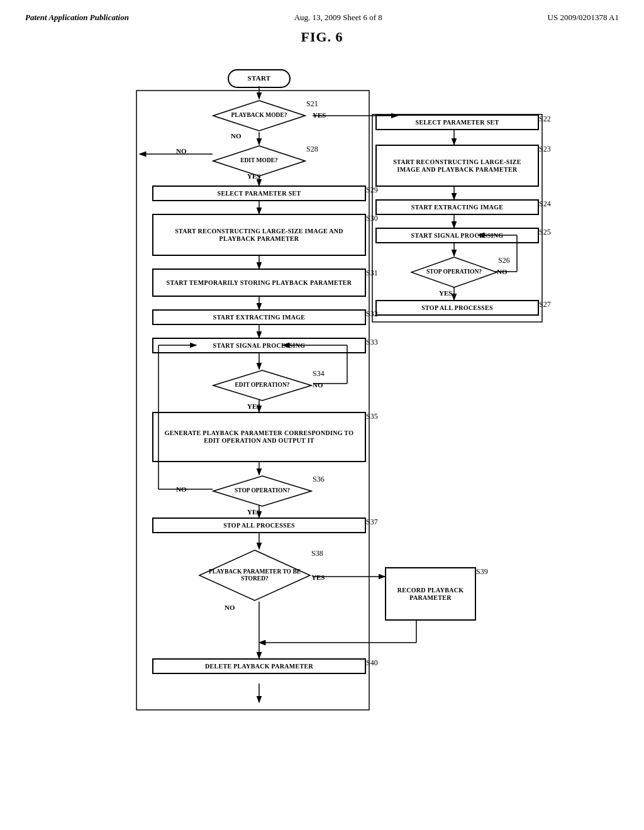  Describe the element at coordinates (259, 437) in the screenshot. I see `s35-process: GENERATE PLAYBACK PARAMETER CORRESPONDIN…` at that location.